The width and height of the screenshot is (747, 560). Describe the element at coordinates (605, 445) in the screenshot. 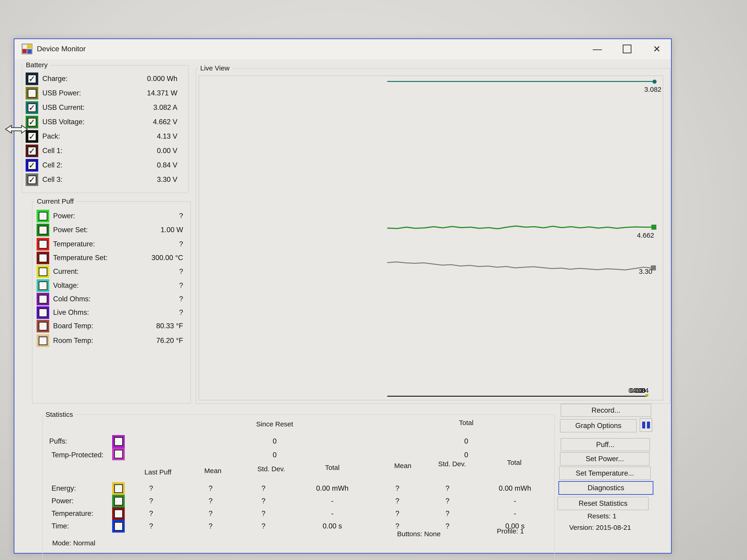

I see `puff-button: Puff...` at that location.